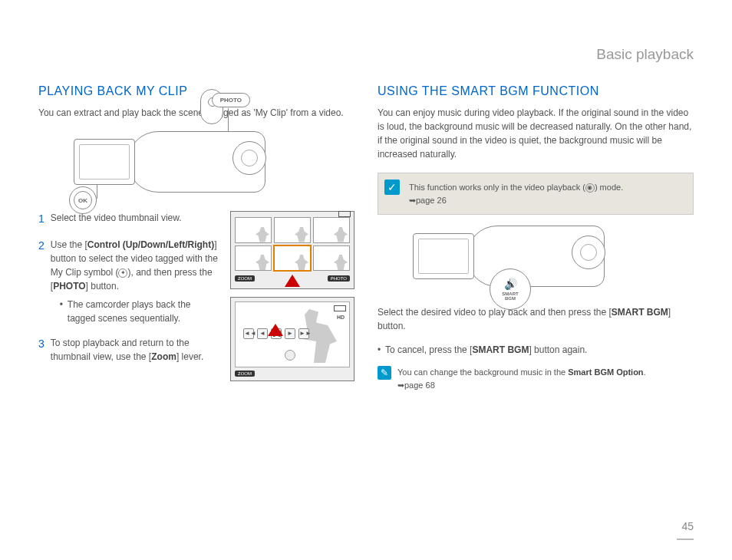  What do you see at coordinates (136, 282) in the screenshot?
I see `step-text: Use the [Control (Up/Down/Left/Right)] b…` at bounding box center [136, 282].